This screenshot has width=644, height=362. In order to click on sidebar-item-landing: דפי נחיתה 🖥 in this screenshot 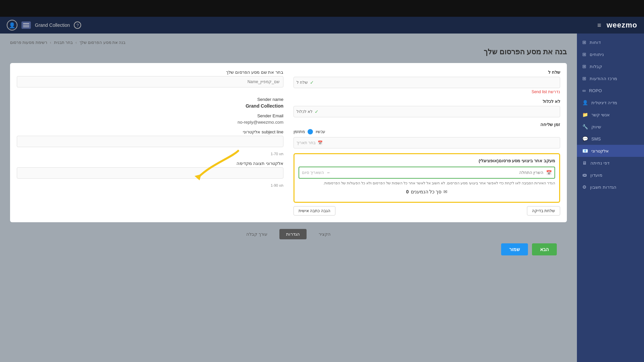, I will do `click(610, 163)`.